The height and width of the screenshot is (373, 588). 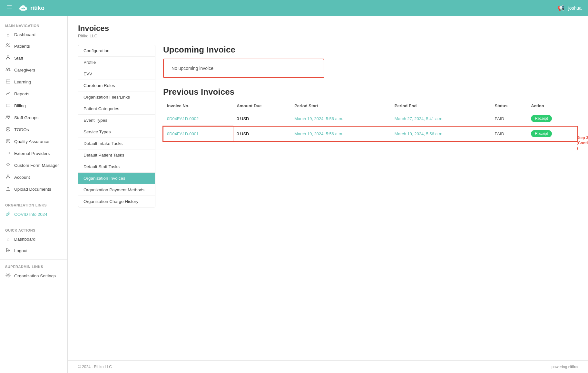 I want to click on previous-invoices-title: Previous Invoices, so click(x=370, y=92).